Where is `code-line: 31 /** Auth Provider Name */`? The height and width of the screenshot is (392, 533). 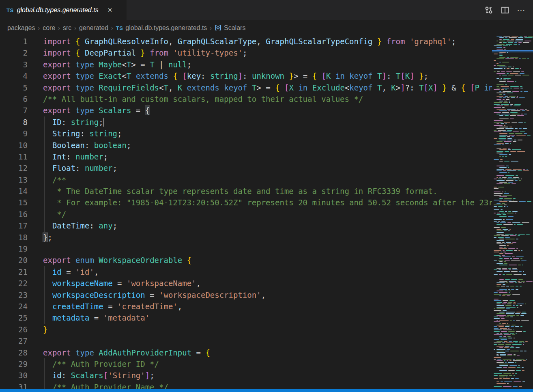
code-line: 31 /** Auth Provider Name */ is located at coordinates (266, 385).